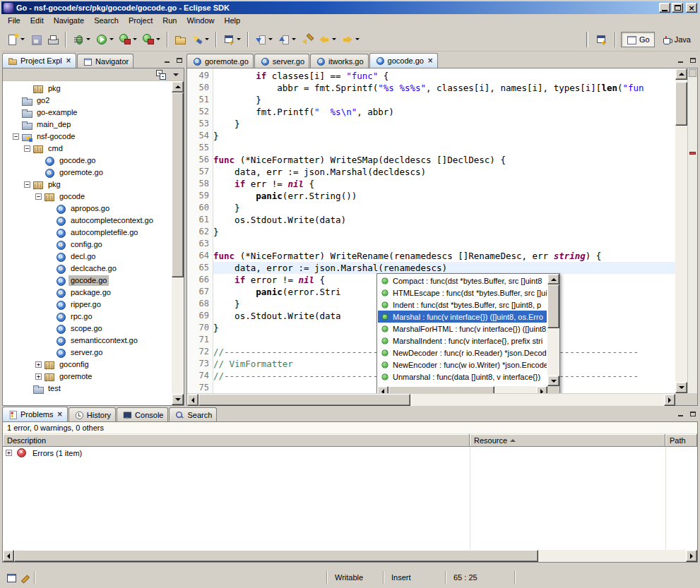 The width and height of the screenshot is (700, 588). Describe the element at coordinates (143, 414) in the screenshot. I see `bottom-tab-console: Console` at that location.